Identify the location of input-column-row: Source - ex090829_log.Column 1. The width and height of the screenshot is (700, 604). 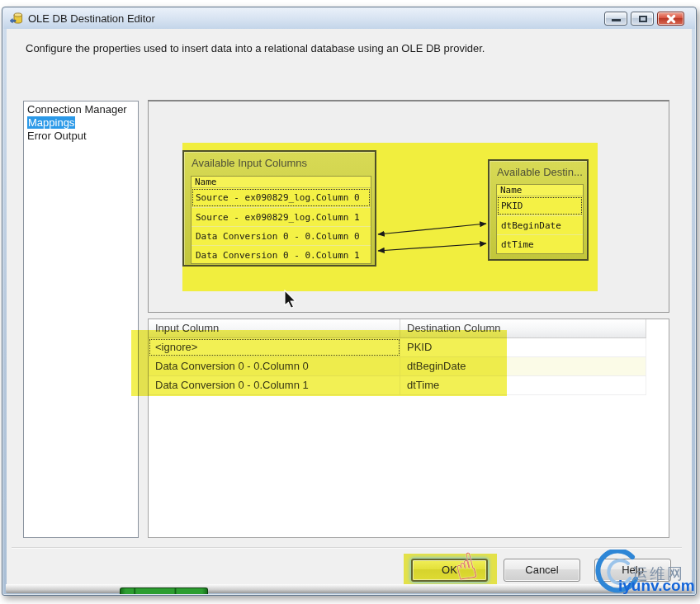
(281, 216).